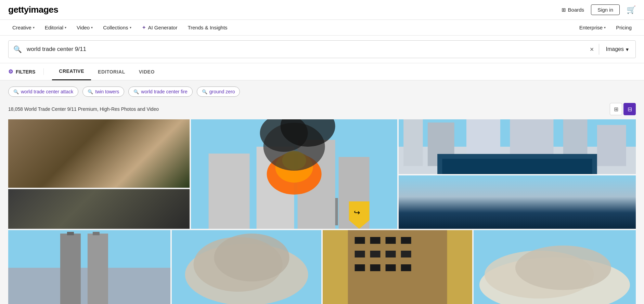 This screenshot has height=304, width=644. Describe the element at coordinates (592, 49) in the screenshot. I see `clear-search-button: ×` at that location.